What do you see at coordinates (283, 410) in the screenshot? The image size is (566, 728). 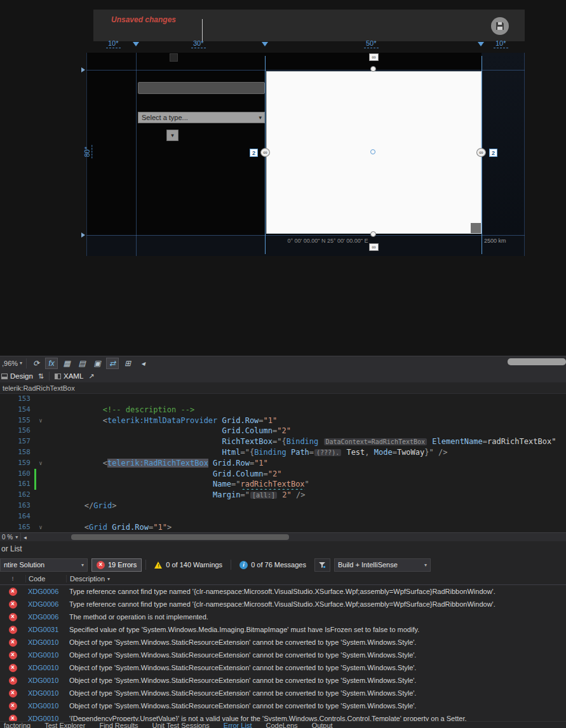 I see `code-line: 154 <!-- description -->` at bounding box center [283, 410].